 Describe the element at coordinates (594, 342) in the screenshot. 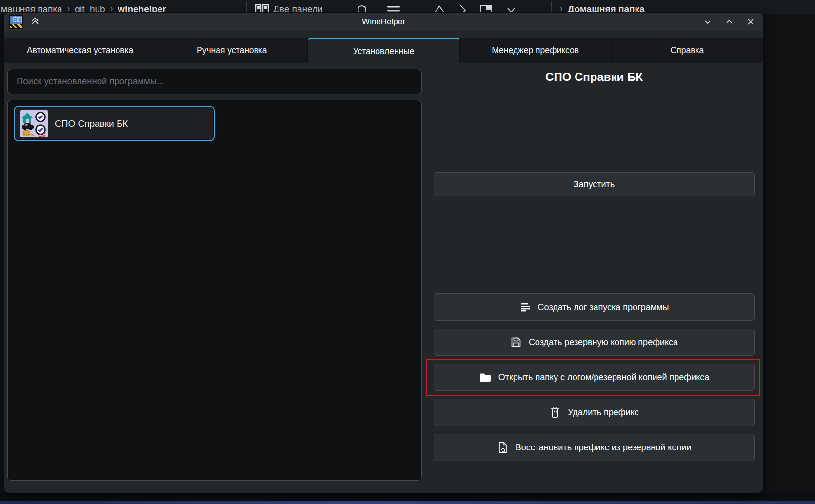

I see `create-backup-button: Создать резервную копию префикса` at that location.